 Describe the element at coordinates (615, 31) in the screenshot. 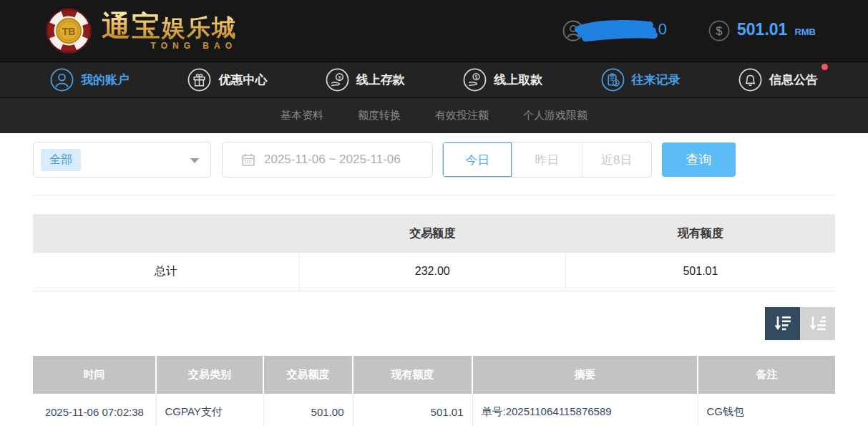

I see `user-account: 0` at that location.